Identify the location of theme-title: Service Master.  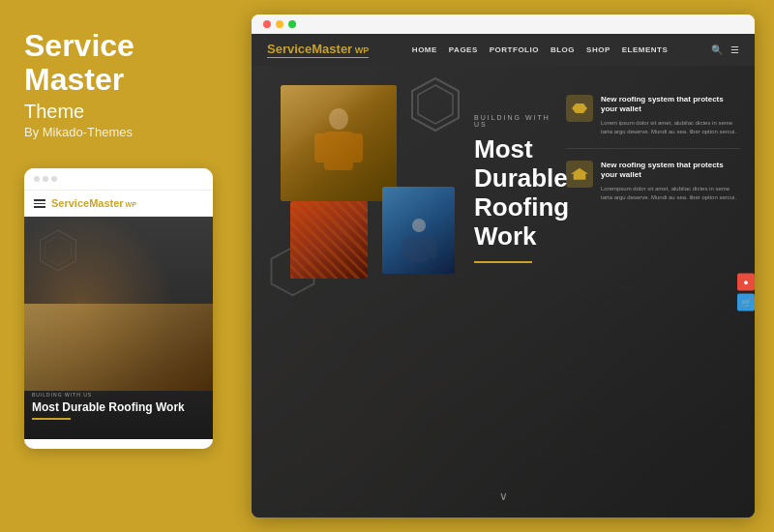
(121, 63).